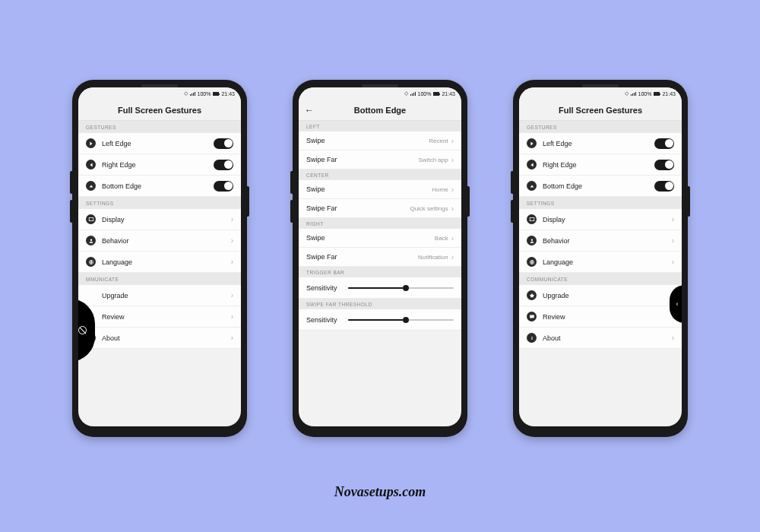  I want to click on section-header-communicate: MMUNICATE, so click(160, 279).